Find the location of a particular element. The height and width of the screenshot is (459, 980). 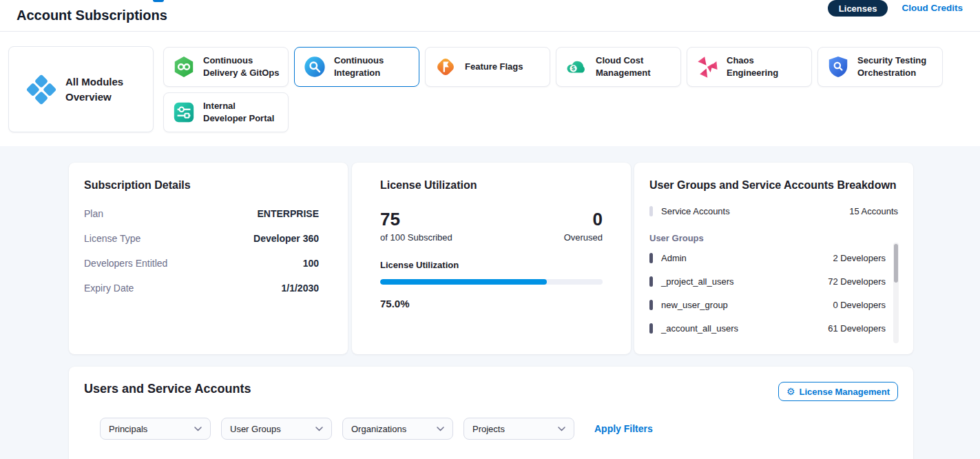

user-groups-scrollbar is located at coordinates (896, 293).